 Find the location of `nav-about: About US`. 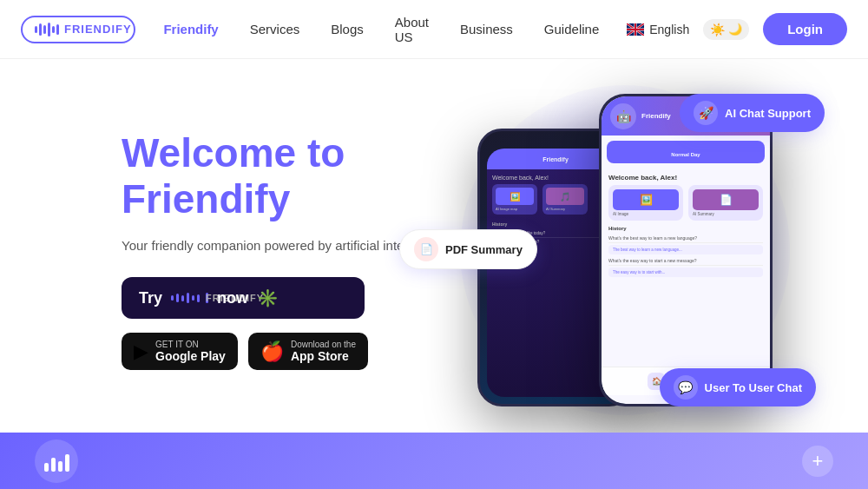

nav-about: About US is located at coordinates (411, 30).